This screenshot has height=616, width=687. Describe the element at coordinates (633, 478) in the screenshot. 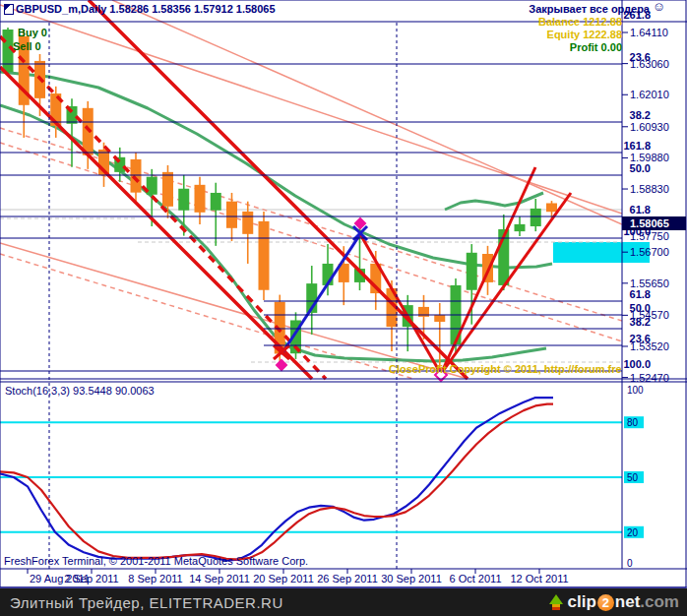

I see `svg-text: 50` at that location.